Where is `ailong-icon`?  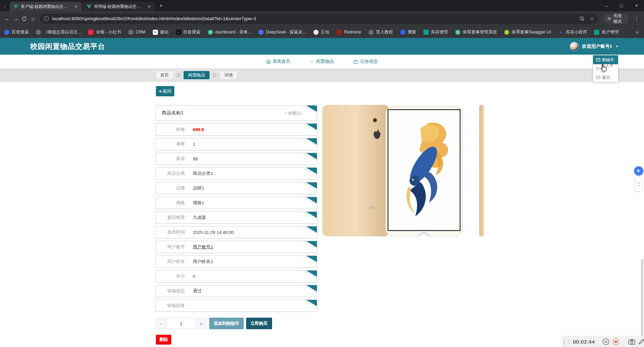 ailong-icon is located at coordinates (403, 32).